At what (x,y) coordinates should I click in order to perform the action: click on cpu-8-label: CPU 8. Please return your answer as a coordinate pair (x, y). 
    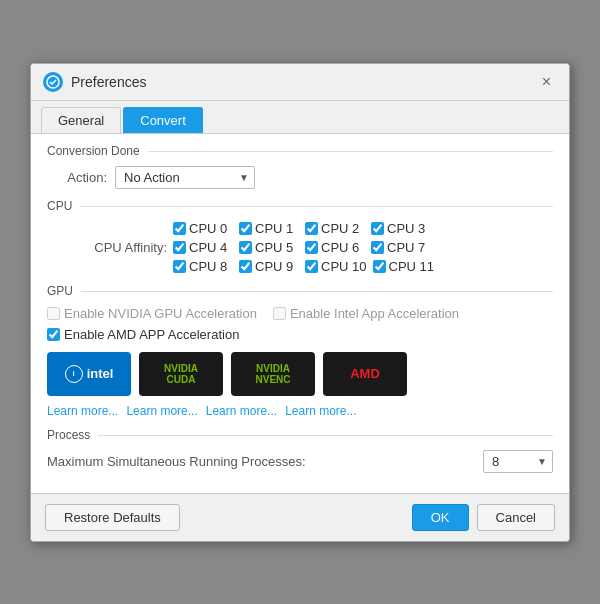
    Looking at the image, I should click on (208, 266).